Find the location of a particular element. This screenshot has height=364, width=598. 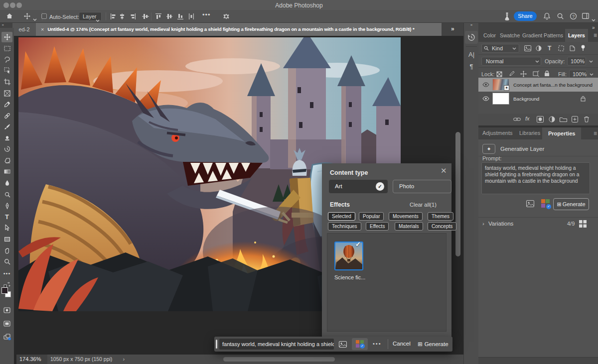

object-selection-tool is located at coordinates (7, 71).